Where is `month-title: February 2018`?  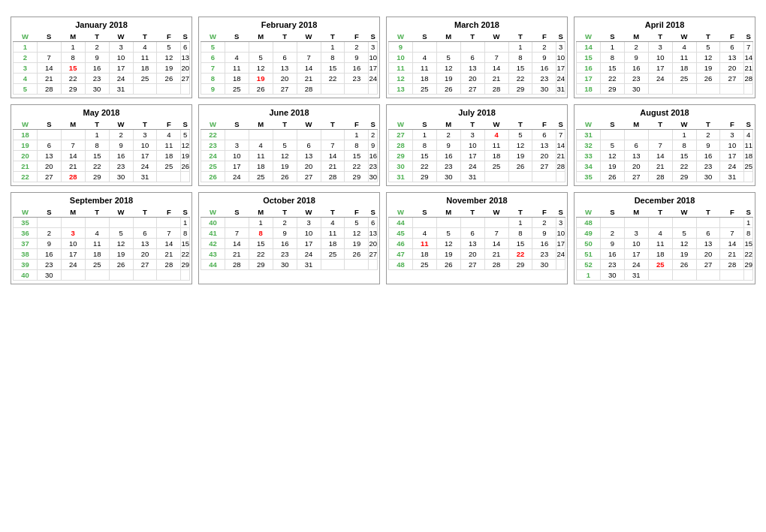
month-title: February 2018 is located at coordinates (289, 25).